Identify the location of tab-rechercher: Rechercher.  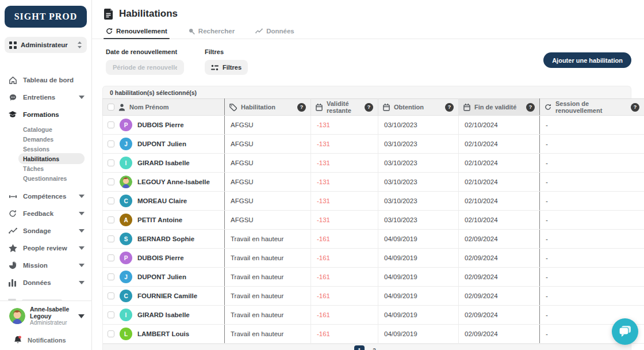
(212, 33).